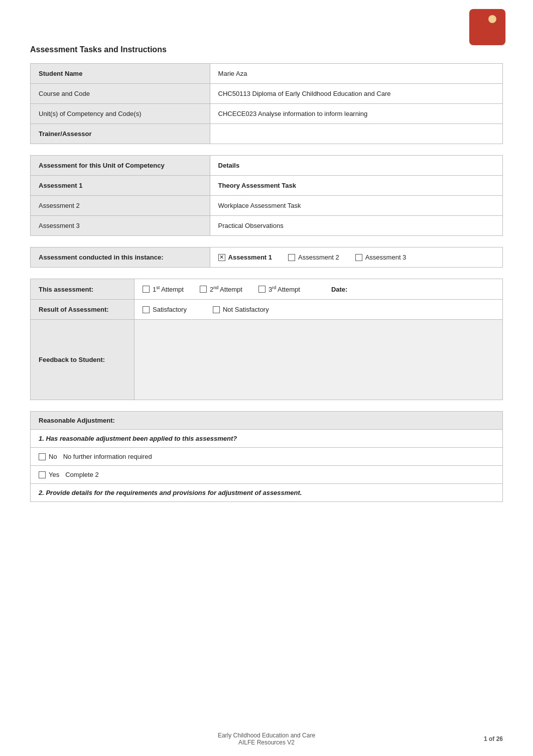 This screenshot has height=756, width=533. I want to click on date-item: Date:, so click(339, 289).